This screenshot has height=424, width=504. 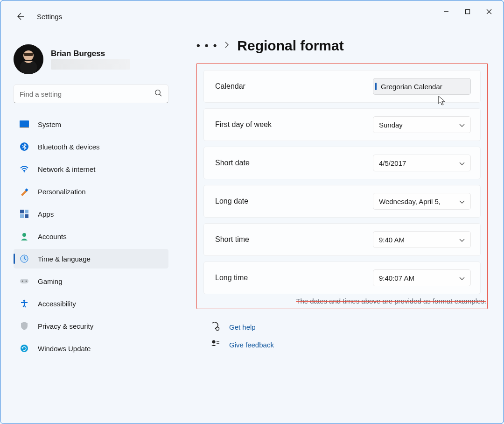 I want to click on user-email-placeholder, so click(x=91, y=64).